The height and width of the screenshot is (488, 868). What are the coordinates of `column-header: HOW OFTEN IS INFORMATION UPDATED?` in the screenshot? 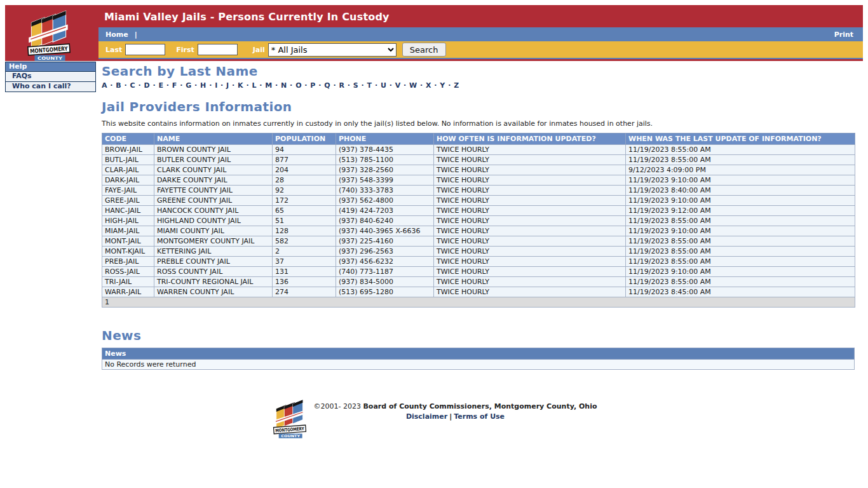 It's located at (530, 139).